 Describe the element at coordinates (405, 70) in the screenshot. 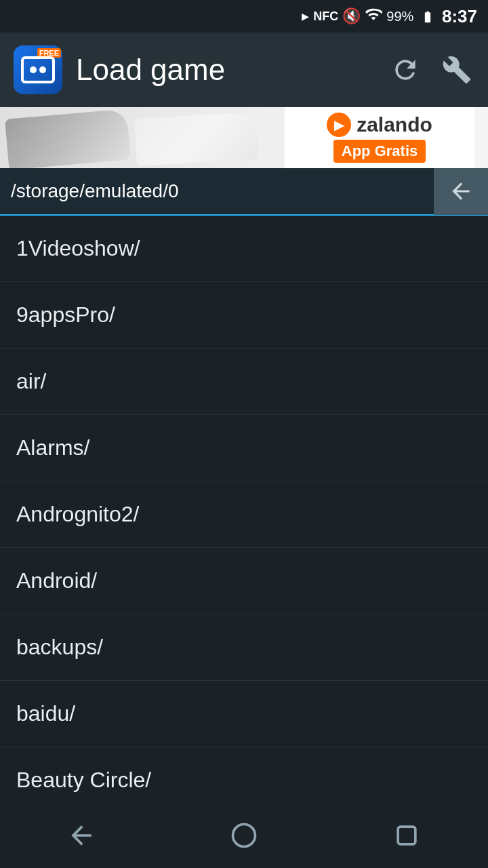

I see `refresh-button` at that location.